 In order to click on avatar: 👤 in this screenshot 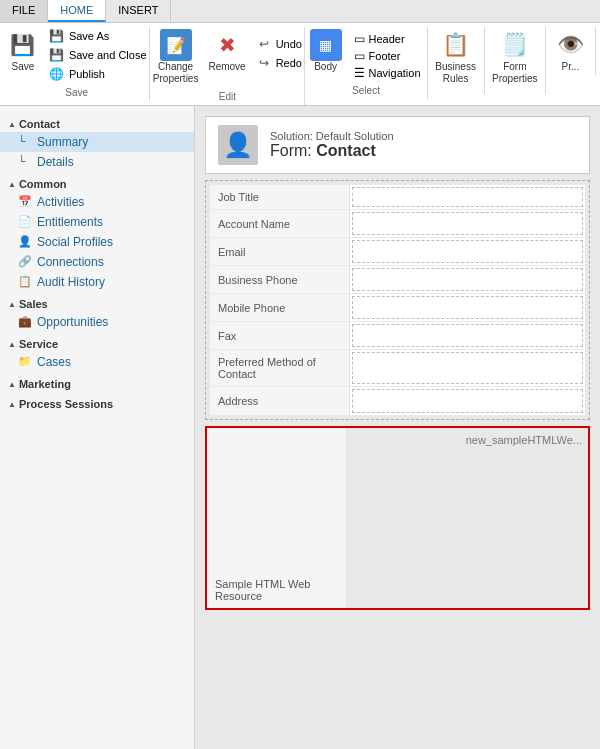, I will do `click(238, 145)`.